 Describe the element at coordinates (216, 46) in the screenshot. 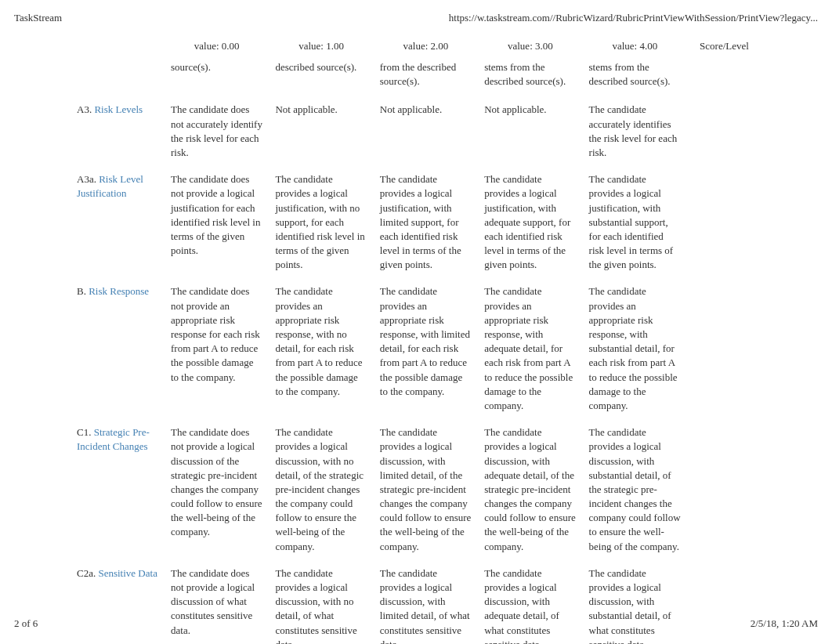

I see `header-col-1: value: 0.00` at that location.